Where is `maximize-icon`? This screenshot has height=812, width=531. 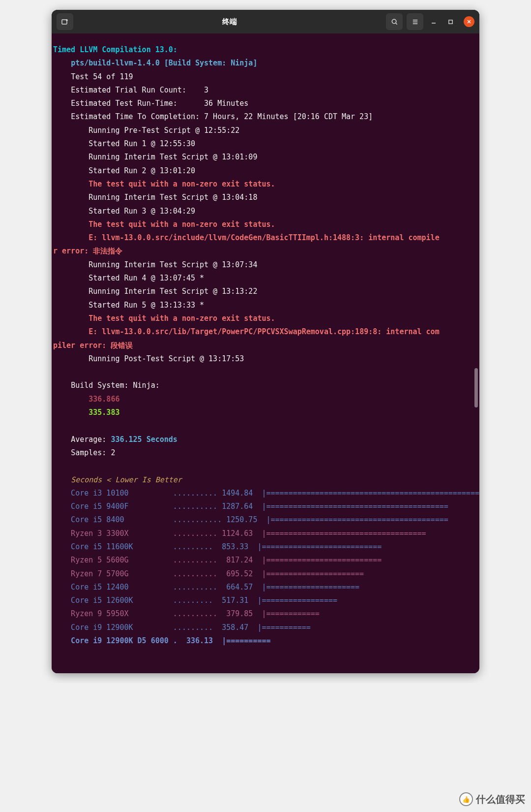 maximize-icon is located at coordinates (450, 22).